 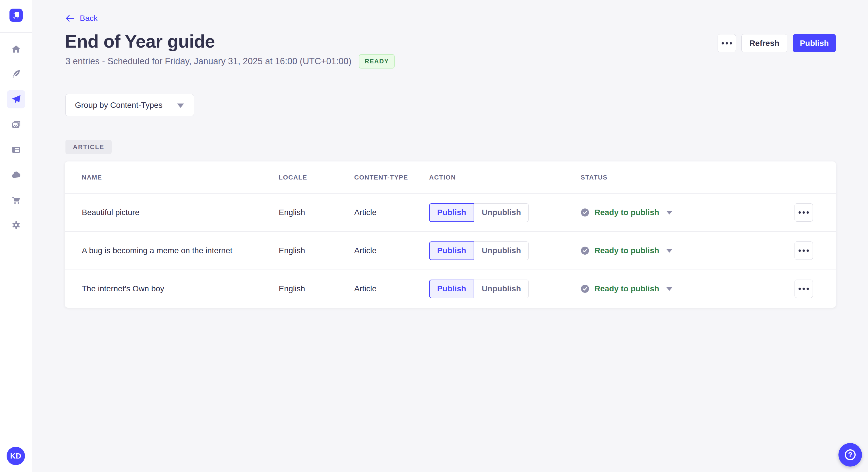 I want to click on refresh-button: Refresh, so click(x=764, y=43).